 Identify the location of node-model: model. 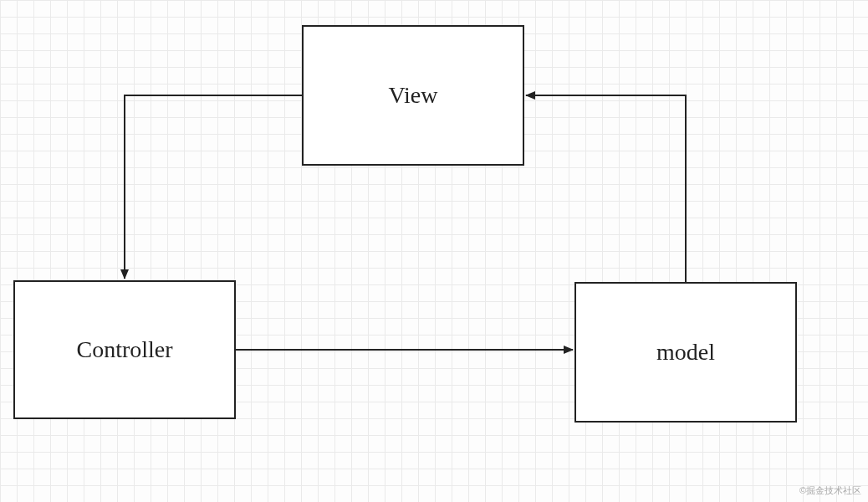
(686, 352).